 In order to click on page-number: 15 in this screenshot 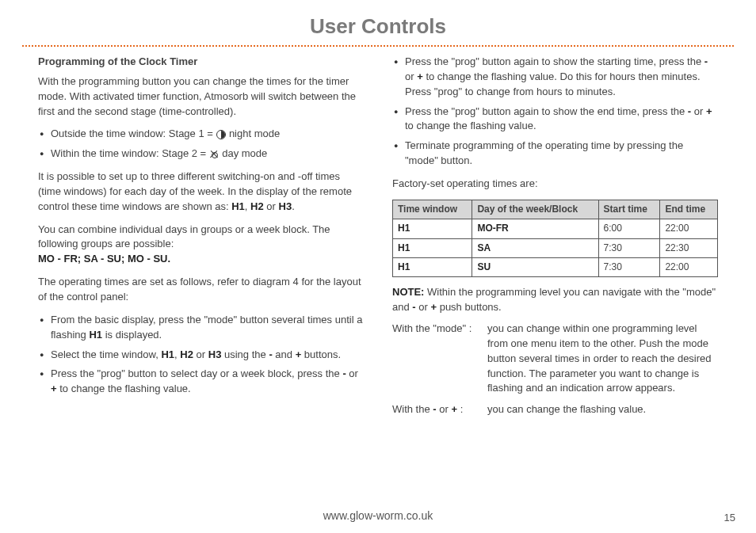, I will do `click(730, 518)`.